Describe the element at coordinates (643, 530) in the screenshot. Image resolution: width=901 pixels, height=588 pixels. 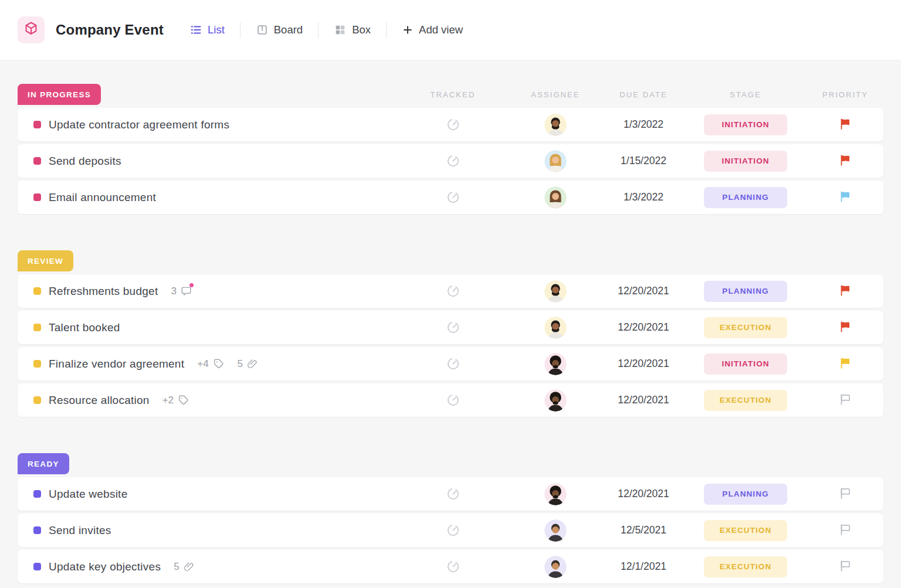
I see `due-date: 12/5/2021` at that location.